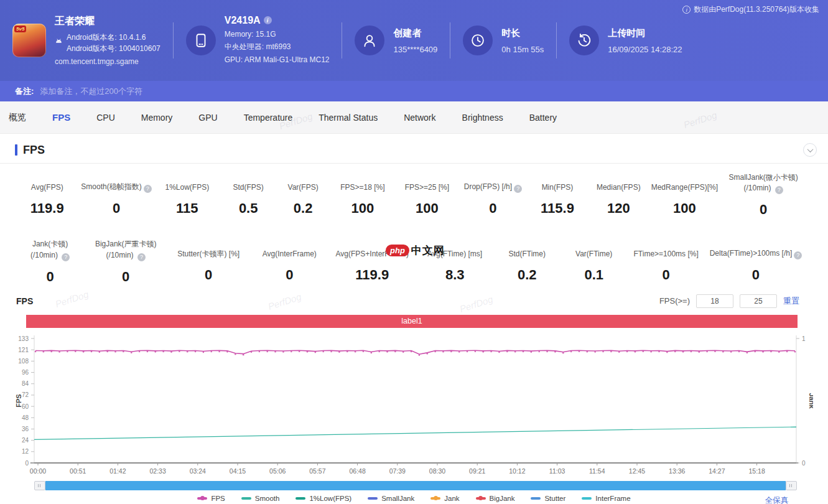 This screenshot has width=828, height=504. I want to click on legend-fps: FPS, so click(211, 498).